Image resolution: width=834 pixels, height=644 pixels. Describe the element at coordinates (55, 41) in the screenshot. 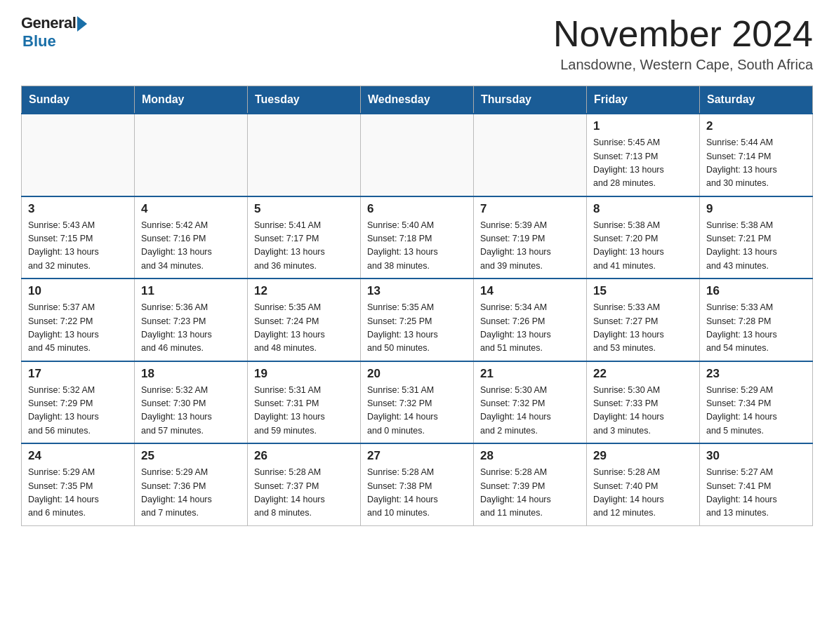

I see `logo-blue-text: Blue` at that location.